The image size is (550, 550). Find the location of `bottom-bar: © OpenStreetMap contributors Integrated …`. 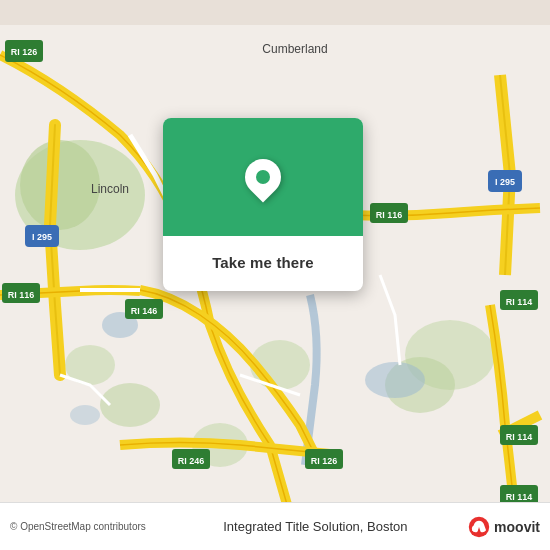

bottom-bar: © OpenStreetMap contributors Integrated … is located at coordinates (275, 526).